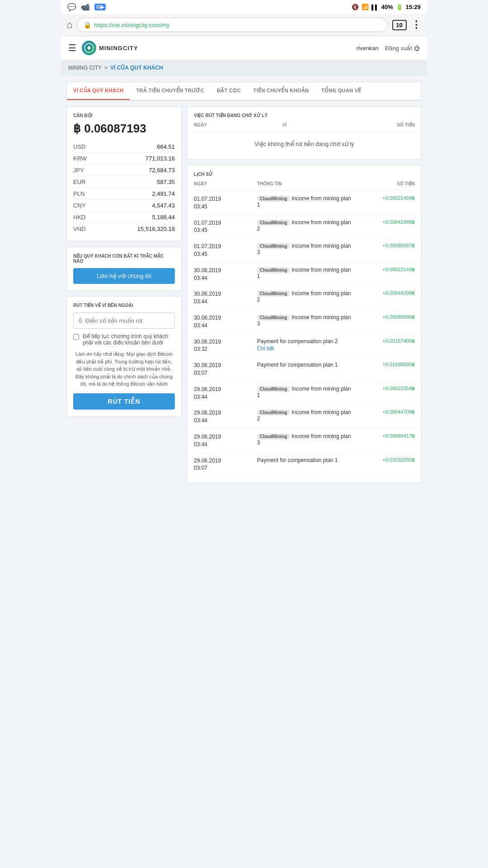 This screenshot has width=488, height=868. What do you see at coordinates (383, 460) in the screenshot?
I see `history-amount: +0.03232000฿` at bounding box center [383, 460].